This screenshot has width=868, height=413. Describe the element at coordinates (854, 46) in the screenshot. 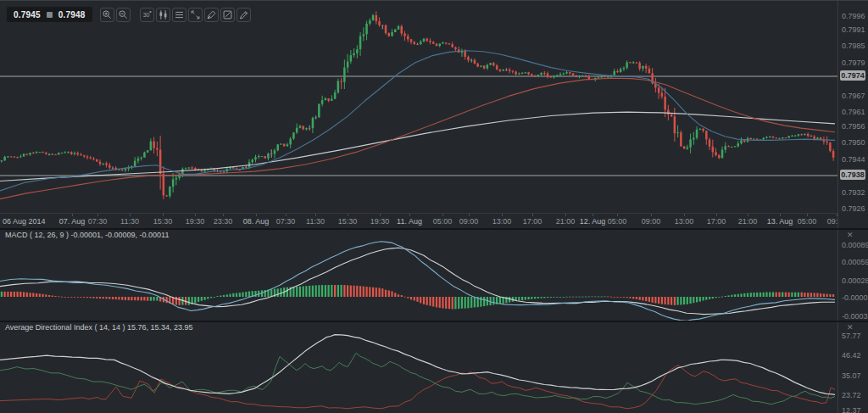

I see `price-axis-label: 0.7985` at that location.